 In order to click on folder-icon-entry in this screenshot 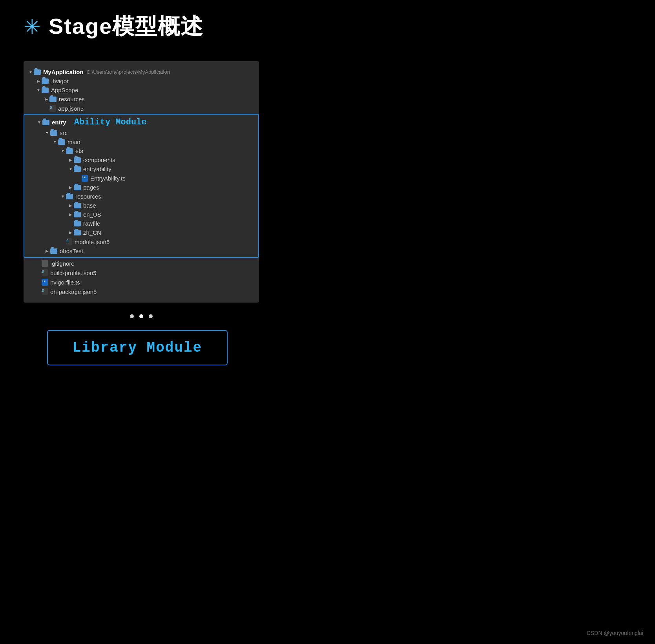, I will do `click(46, 122)`.